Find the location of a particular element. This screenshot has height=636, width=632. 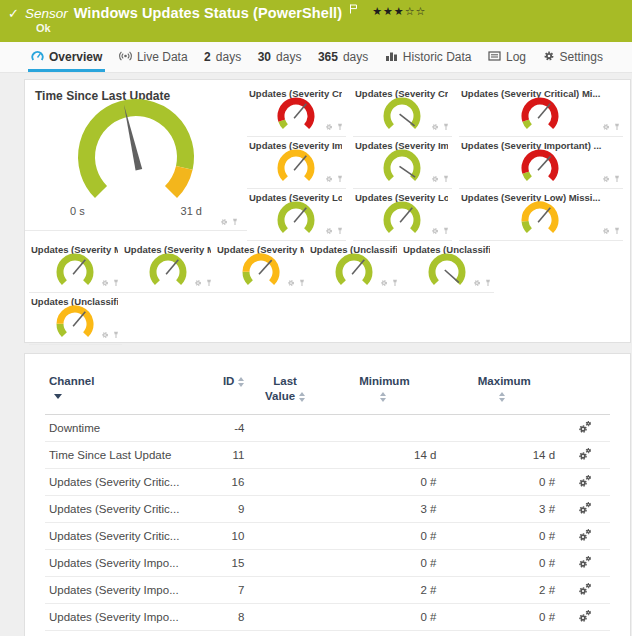

column-header-minimum: Minimum is located at coordinates (382, 392).